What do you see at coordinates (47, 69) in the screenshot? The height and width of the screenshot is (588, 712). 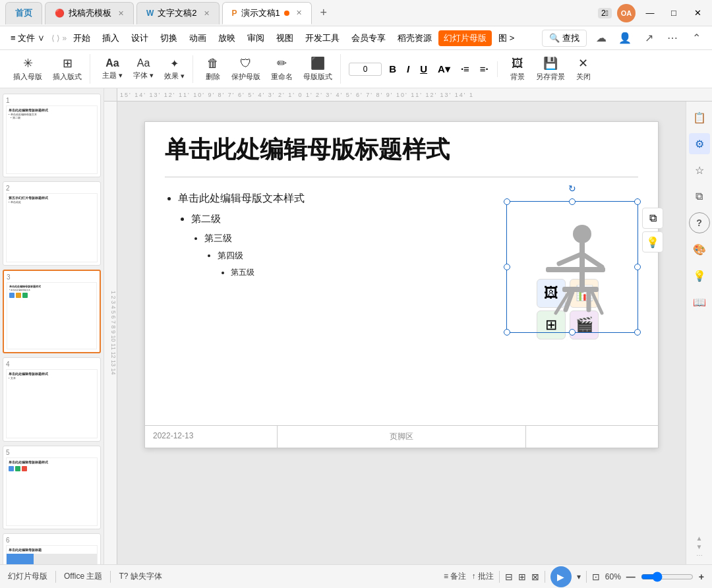 I see `toolbar-group-insert: ✳ 插入母版 ⊞ 插入版式` at bounding box center [47, 69].